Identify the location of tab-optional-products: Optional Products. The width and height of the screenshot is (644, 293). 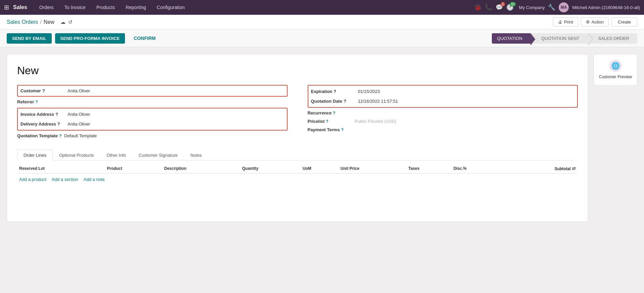
(77, 155).